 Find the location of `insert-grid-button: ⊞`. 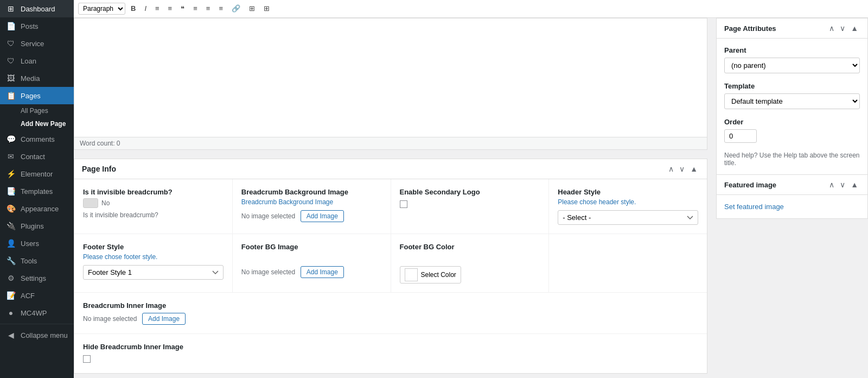

insert-grid-button: ⊞ is located at coordinates (267, 9).